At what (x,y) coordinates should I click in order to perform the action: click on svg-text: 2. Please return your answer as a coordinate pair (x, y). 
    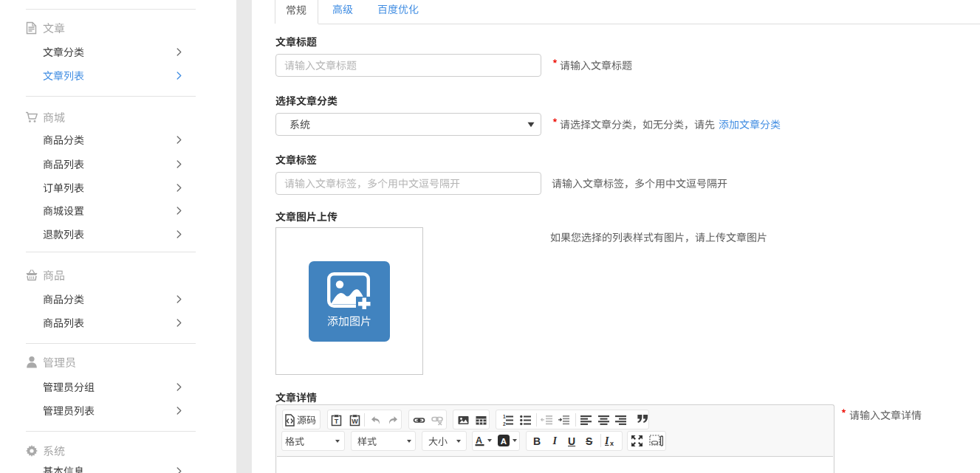
    Looking at the image, I should click on (504, 424).